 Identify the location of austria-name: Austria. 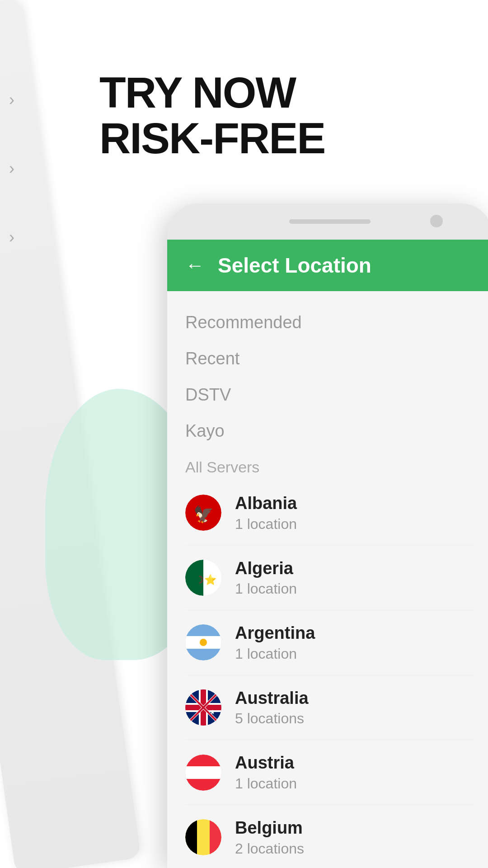
(355, 763).